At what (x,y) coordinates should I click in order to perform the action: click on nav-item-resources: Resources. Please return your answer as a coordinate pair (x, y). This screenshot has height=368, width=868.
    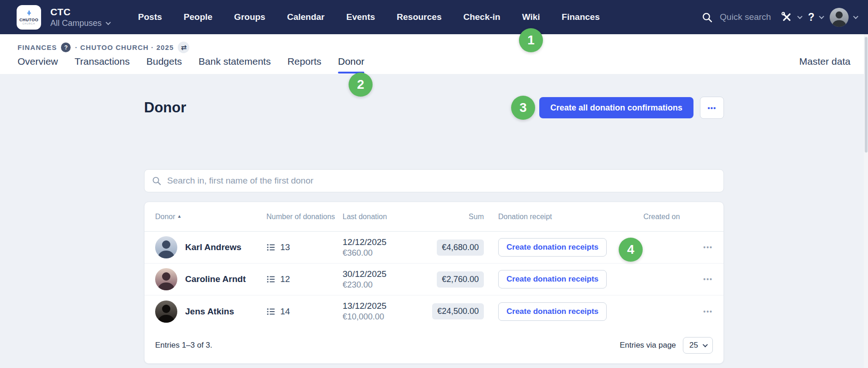
    Looking at the image, I should click on (419, 17).